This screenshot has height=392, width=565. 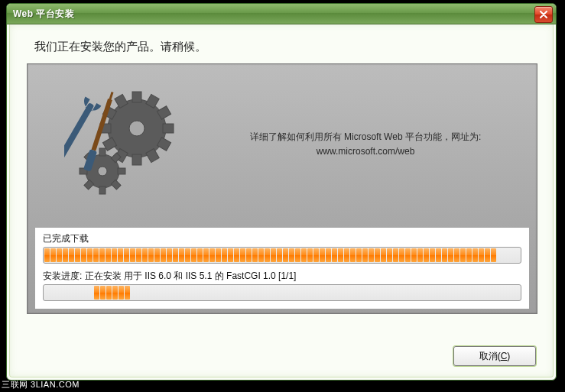 I want to click on info-text: 详细了解如何利用所有 Microsoft Web 平台功能，网址为: www.m…, so click(x=365, y=144).